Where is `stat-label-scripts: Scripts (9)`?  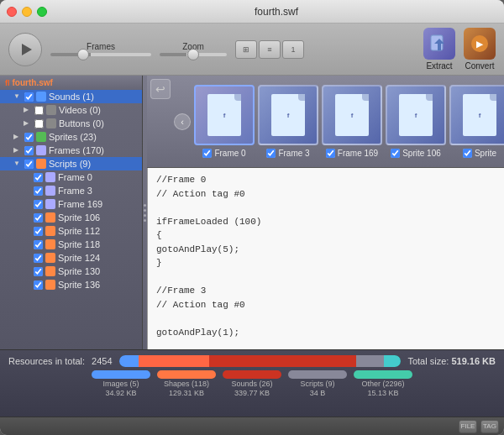
stat-label-scripts: Scripts (9) is located at coordinates (318, 384).